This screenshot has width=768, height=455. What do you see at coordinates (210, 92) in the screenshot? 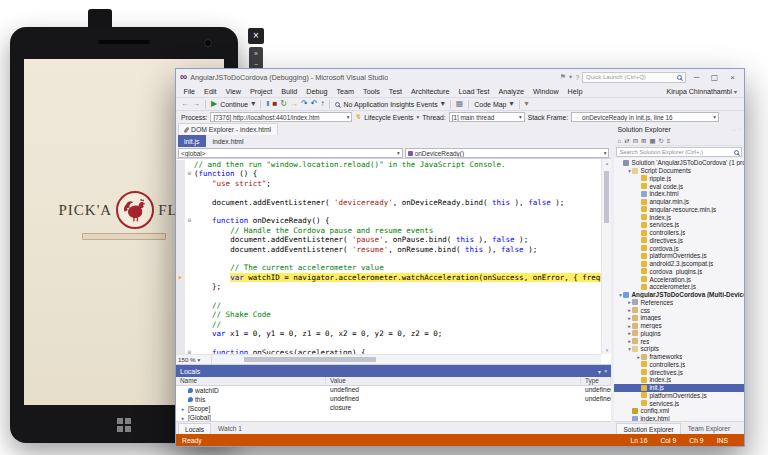
I see `menu-edit: Edit` at bounding box center [210, 92].